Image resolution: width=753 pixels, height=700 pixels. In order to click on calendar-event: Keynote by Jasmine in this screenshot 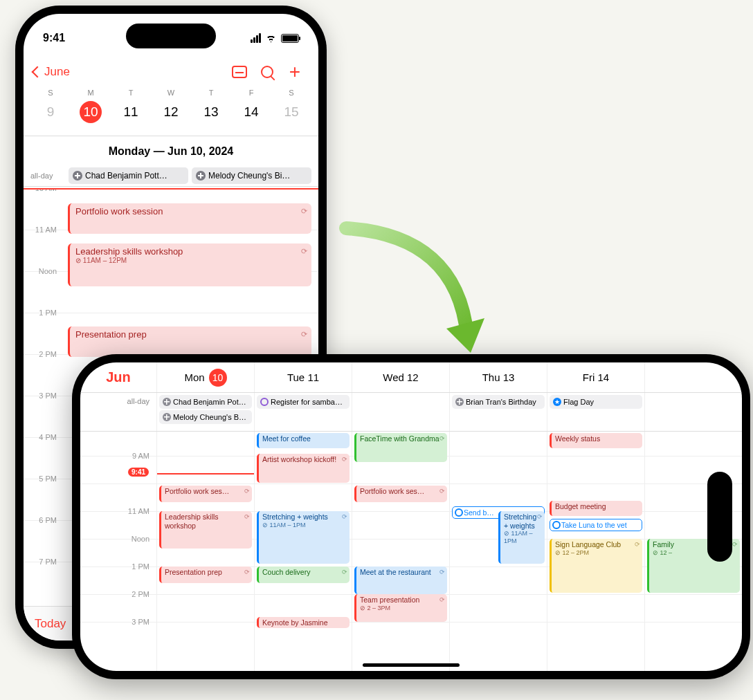, I will do `click(303, 623)`.